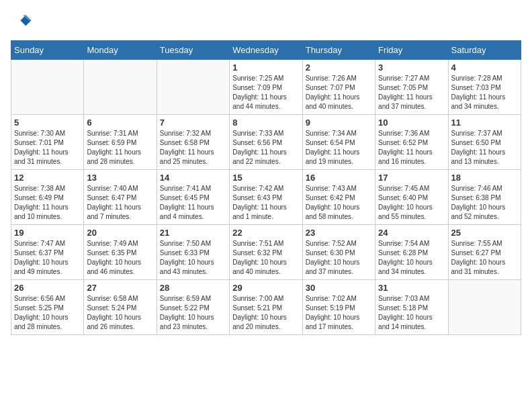 The height and width of the screenshot is (411, 532). Describe the element at coordinates (120, 313) in the screenshot. I see `day-info: Sunrise: 6:58 AM Sunset: 5:24 PM Dayligh…` at that location.